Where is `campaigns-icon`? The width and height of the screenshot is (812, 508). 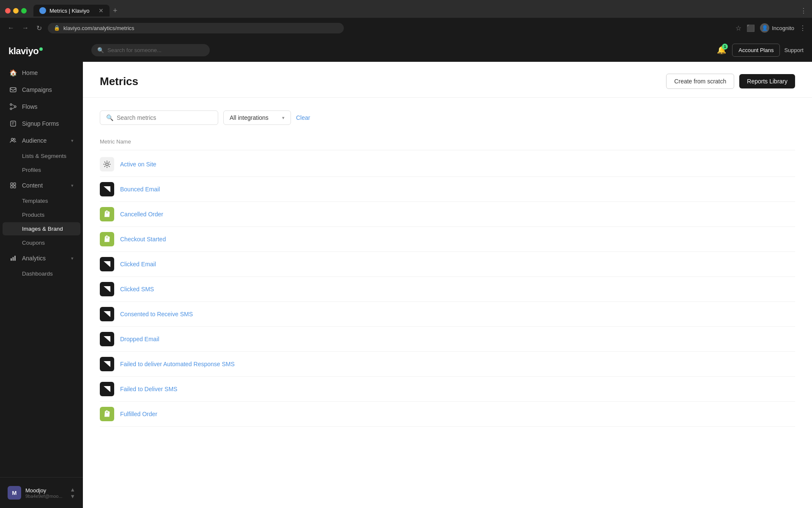
campaigns-icon is located at coordinates (13, 90).